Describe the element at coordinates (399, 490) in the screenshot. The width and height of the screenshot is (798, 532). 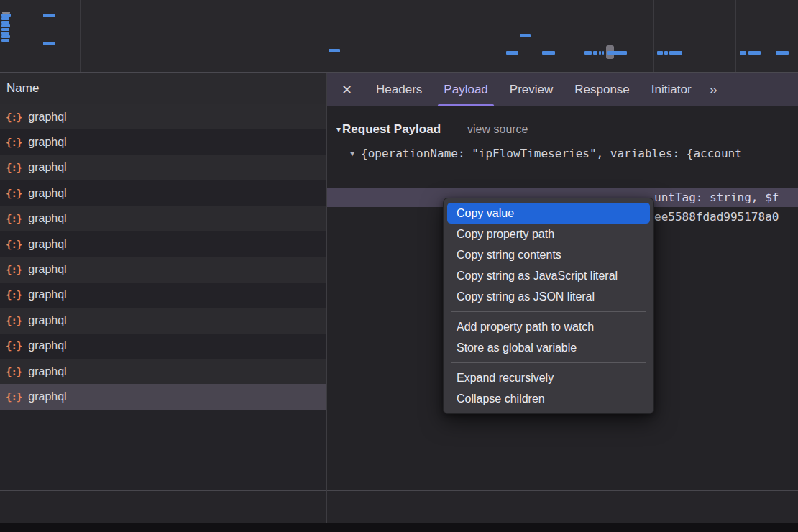
I see `footer-divider` at that location.